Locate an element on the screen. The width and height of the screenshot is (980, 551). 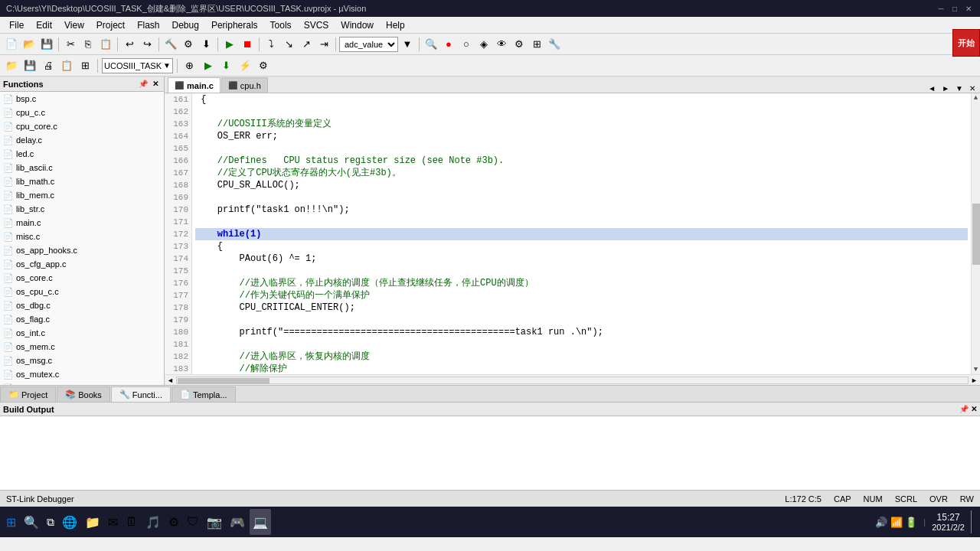
settings-btn: ⚙ is located at coordinates (519, 44).